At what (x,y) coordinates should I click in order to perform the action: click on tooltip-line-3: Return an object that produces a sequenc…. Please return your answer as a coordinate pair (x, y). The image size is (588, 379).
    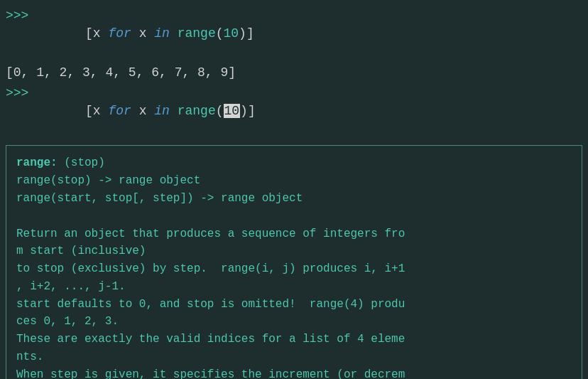
    Looking at the image, I should click on (294, 235).